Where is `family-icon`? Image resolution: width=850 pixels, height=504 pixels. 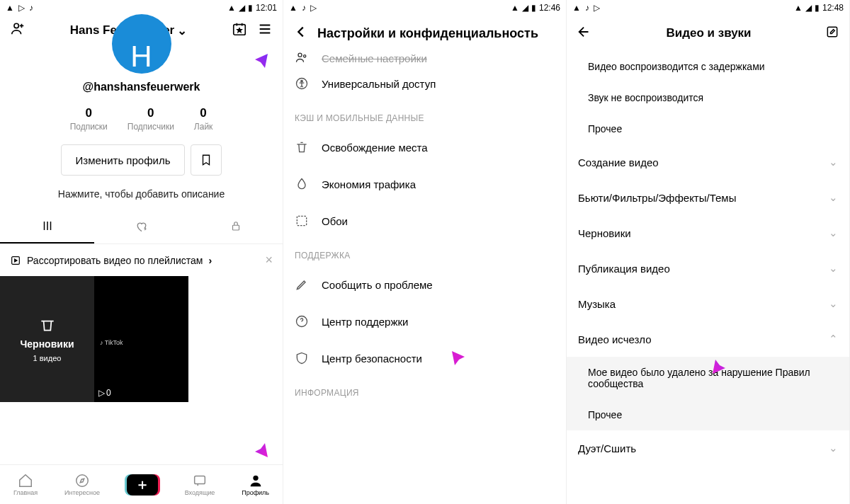
family-icon is located at coordinates (302, 58).